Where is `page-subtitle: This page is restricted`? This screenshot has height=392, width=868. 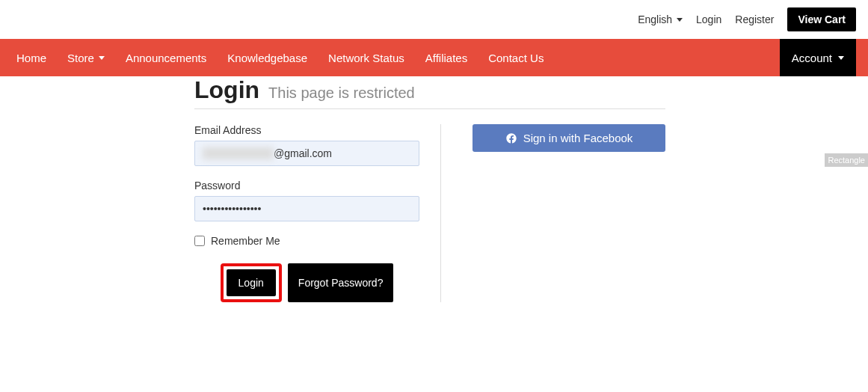
page-subtitle: This page is restricted is located at coordinates (342, 93).